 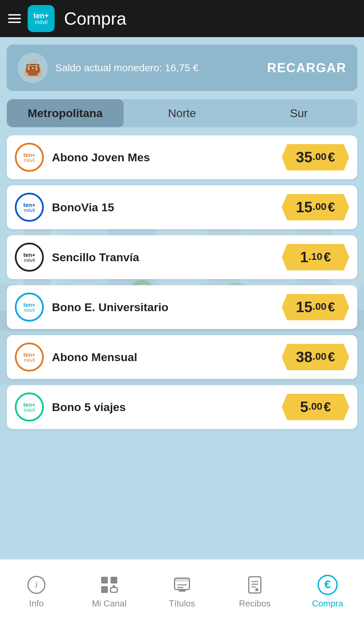 I want to click on price-badge-abono-mensual: 38.00 €, so click(x=315, y=357).